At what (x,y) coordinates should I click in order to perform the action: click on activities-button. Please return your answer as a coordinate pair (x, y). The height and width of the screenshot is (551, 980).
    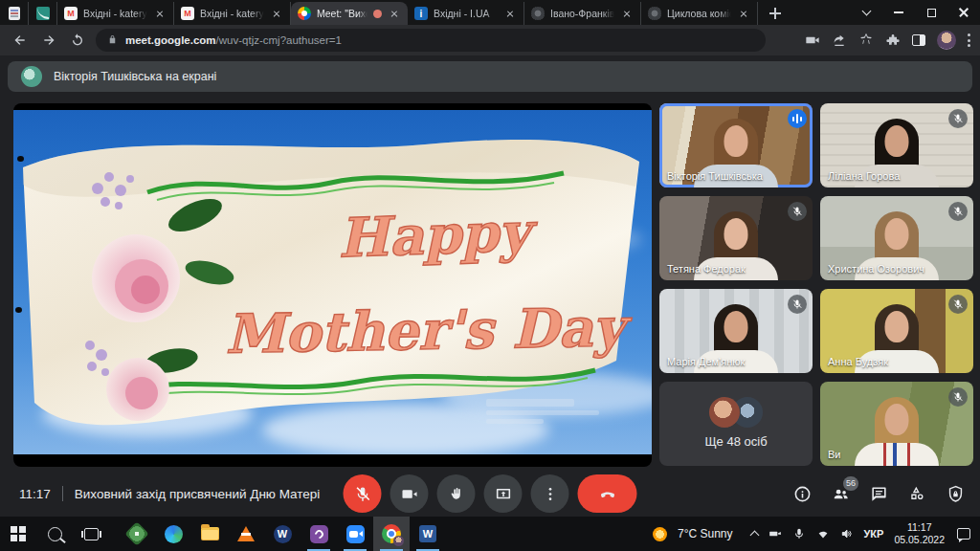
    Looking at the image, I should click on (917, 494).